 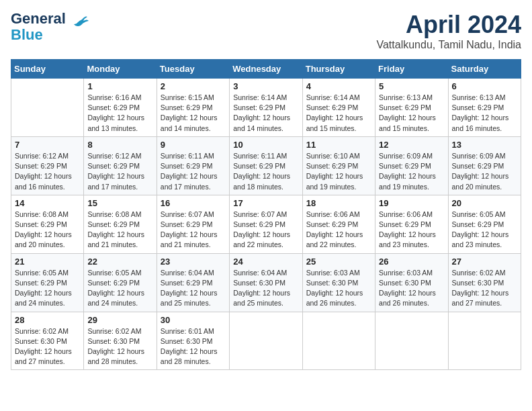 I want to click on day-info: Sunrise: 6:04 AM Sunset: 6:29 PM Dayligh…, so click(x=193, y=289).